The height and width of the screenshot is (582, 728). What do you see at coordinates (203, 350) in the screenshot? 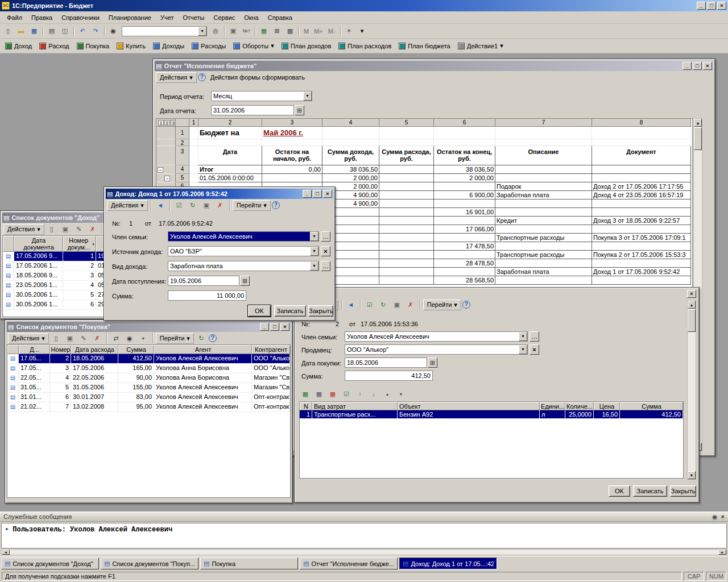
I see `column-header: Агент` at bounding box center [203, 350].